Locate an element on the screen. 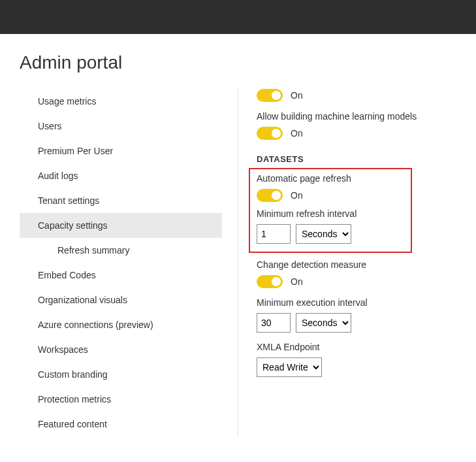 This screenshot has height=462, width=476. setting-label-change-detection: Change detection measure is located at coordinates (363, 265).